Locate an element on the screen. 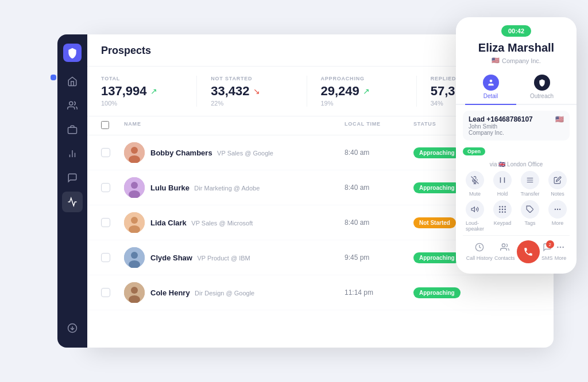  control-mute: Mute is located at coordinates (475, 184).